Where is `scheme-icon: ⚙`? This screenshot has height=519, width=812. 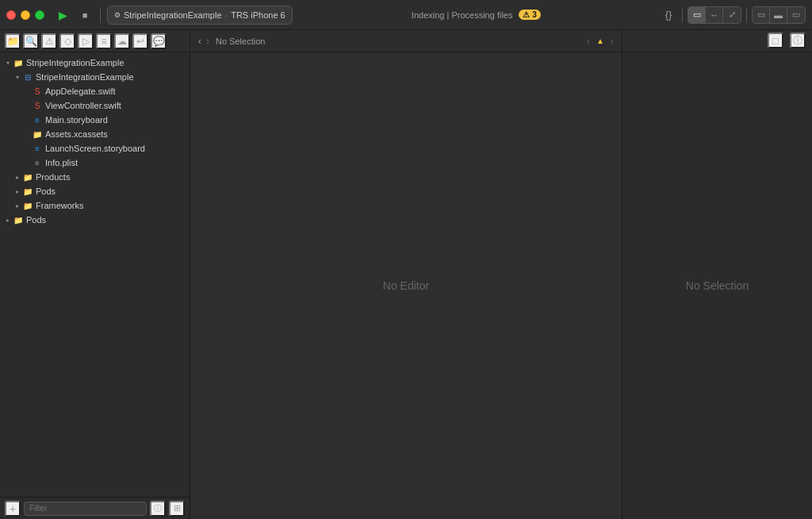
scheme-icon: ⚙ is located at coordinates (117, 15).